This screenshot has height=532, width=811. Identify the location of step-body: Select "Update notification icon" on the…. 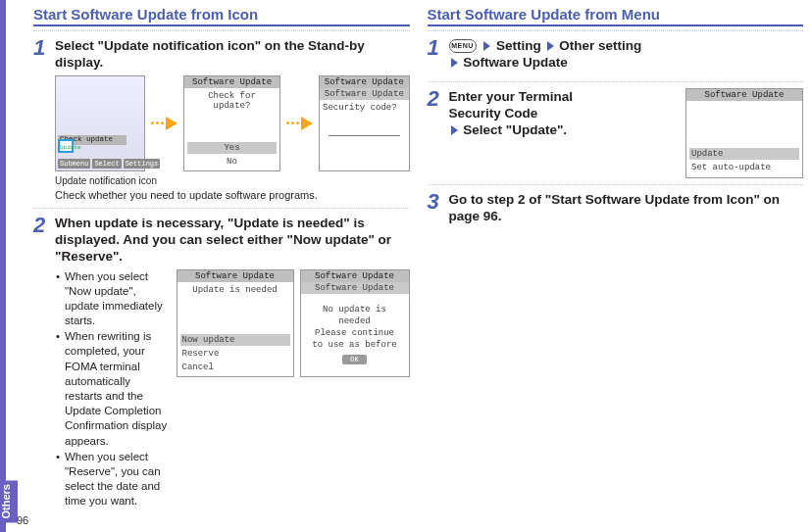
(232, 120).